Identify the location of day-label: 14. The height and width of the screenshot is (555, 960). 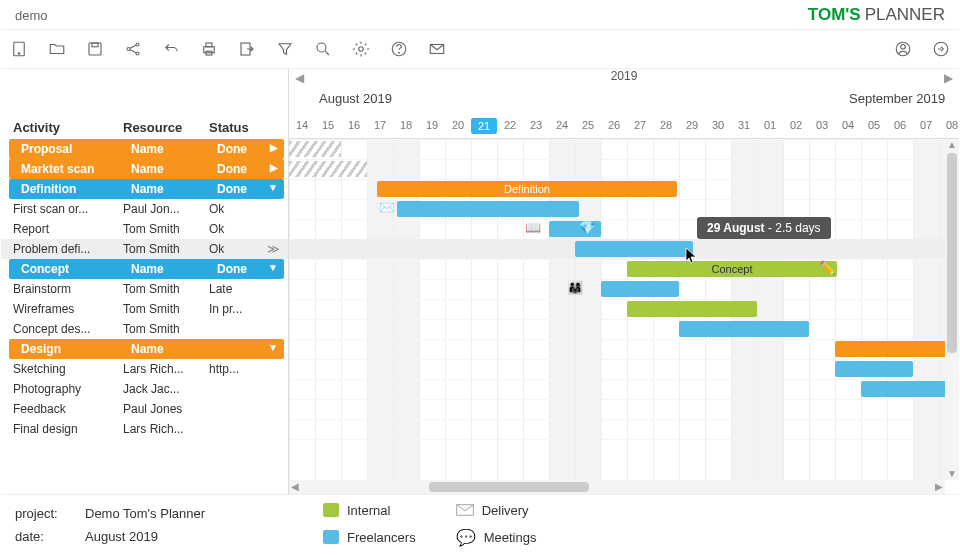
(302, 125).